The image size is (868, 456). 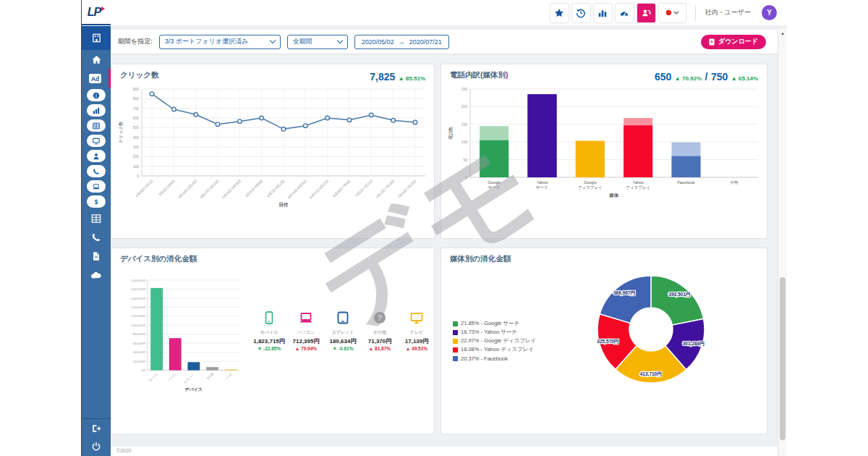 I want to click on svg-text: タブレット, so click(x=190, y=378).